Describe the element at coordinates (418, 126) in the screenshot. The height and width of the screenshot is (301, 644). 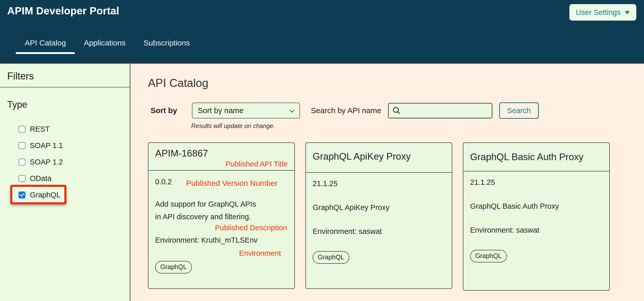
I see `sort-hint: Results will update on change.` at that location.